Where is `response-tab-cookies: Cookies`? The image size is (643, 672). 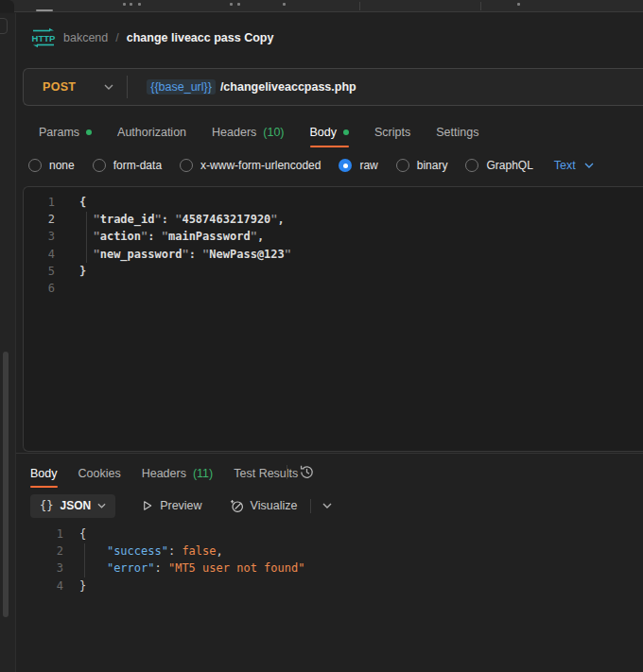 response-tab-cookies: Cookies is located at coordinates (100, 474).